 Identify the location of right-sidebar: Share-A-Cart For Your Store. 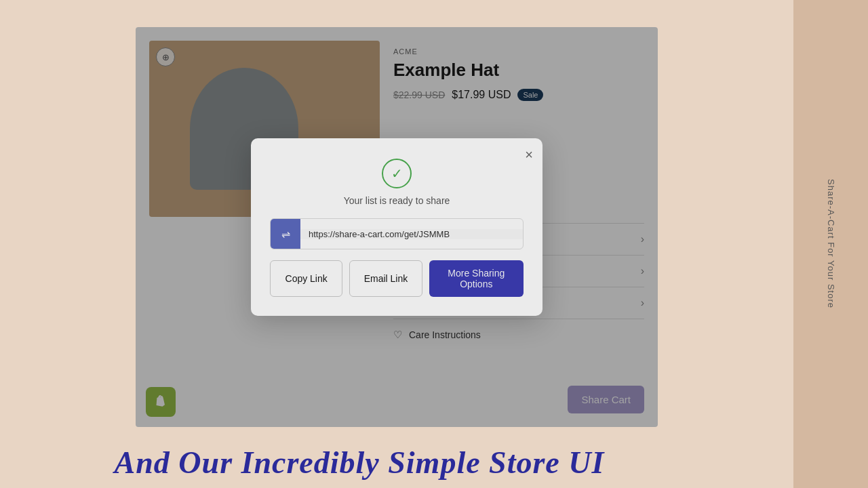
(831, 244).